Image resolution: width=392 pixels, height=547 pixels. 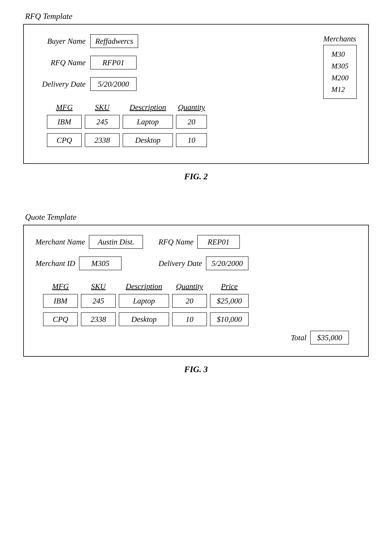 I want to click on quote-total-row: Total $35,000, so click(x=192, y=338).